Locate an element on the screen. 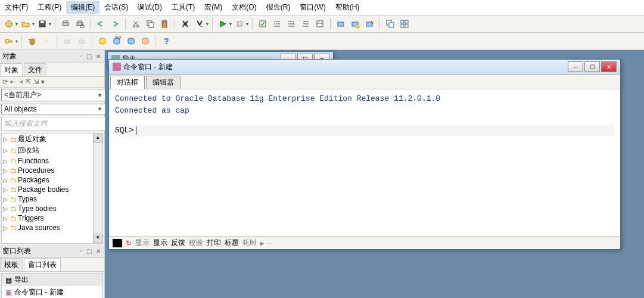 The height and width of the screenshot is (298, 644). menu-1: 工程(P) is located at coordinates (49, 7).